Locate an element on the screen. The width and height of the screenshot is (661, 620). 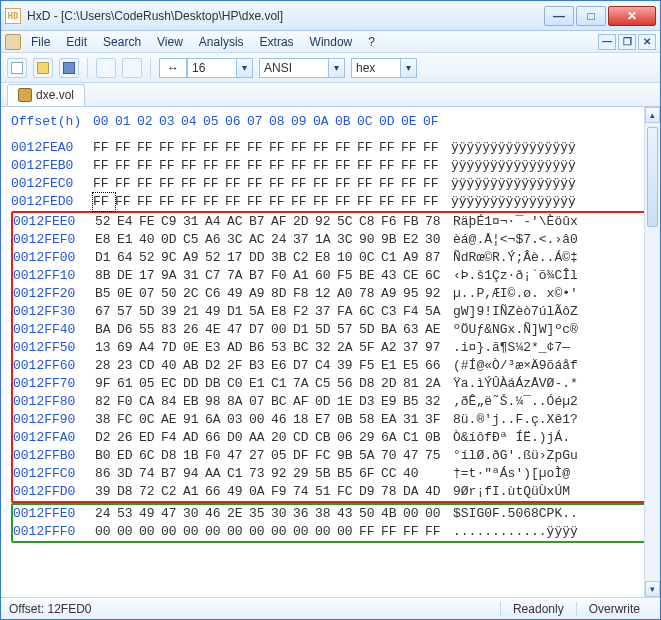
charset-dropdown: ANSI ▾ is located at coordinates (302, 68).